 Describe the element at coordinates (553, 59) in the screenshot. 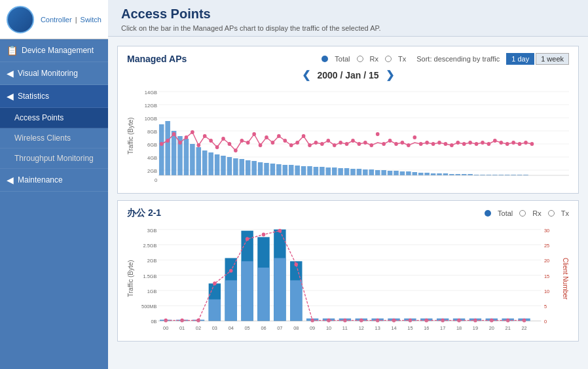

I see `1week-button: 1 week` at that location.